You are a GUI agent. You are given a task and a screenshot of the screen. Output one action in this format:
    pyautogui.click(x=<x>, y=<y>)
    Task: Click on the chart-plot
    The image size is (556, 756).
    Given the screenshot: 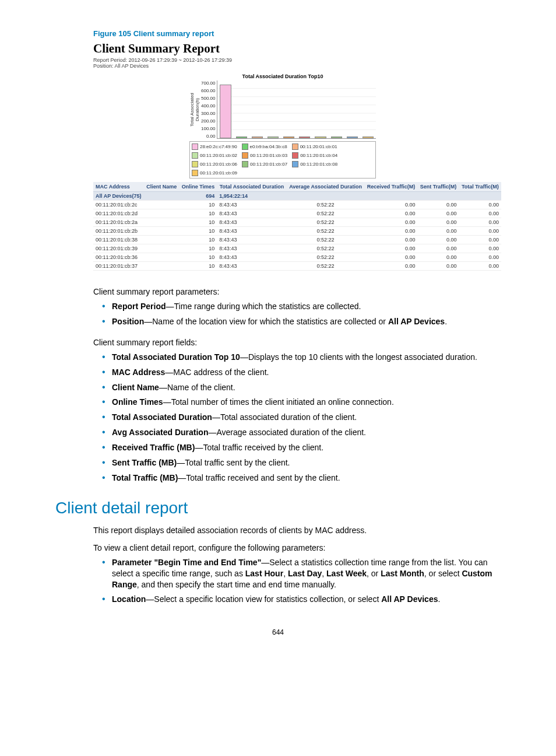 What is the action you would take?
    pyautogui.click(x=296, y=110)
    